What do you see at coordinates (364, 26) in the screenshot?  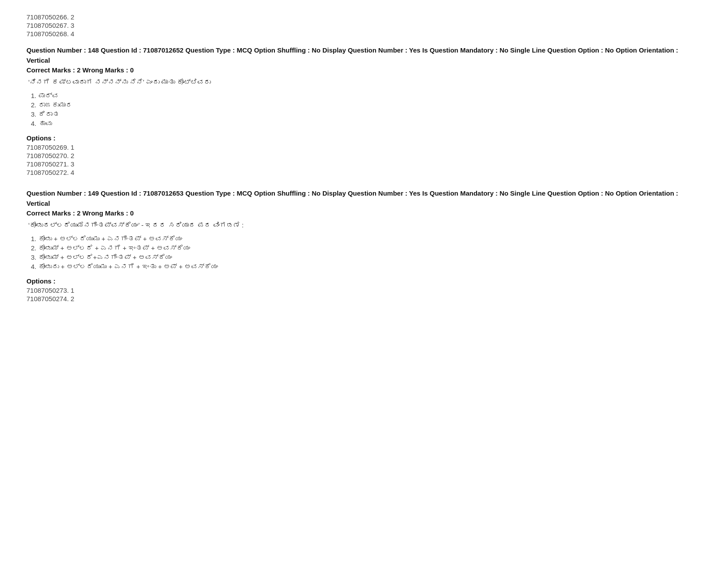 I see `prev-options-block: 71087050266. 271087050267. 371087050268.…` at bounding box center [364, 26].